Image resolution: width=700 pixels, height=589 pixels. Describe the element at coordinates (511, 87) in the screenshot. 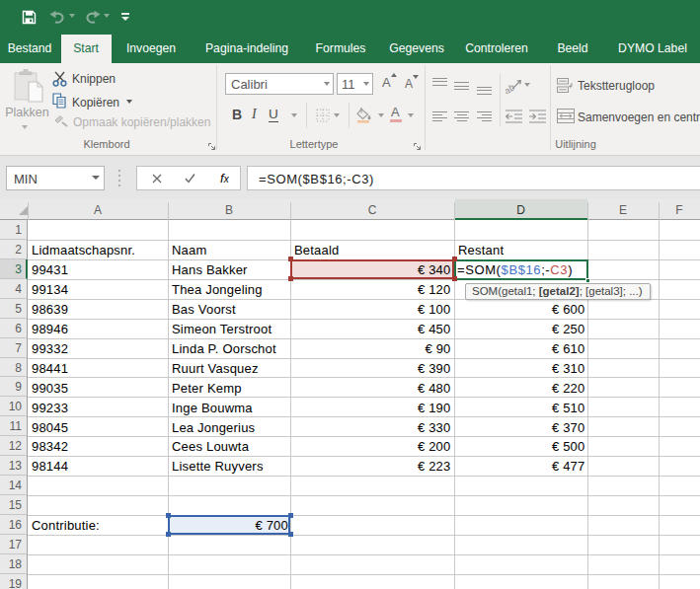

I see `svg-text: ab` at that location.